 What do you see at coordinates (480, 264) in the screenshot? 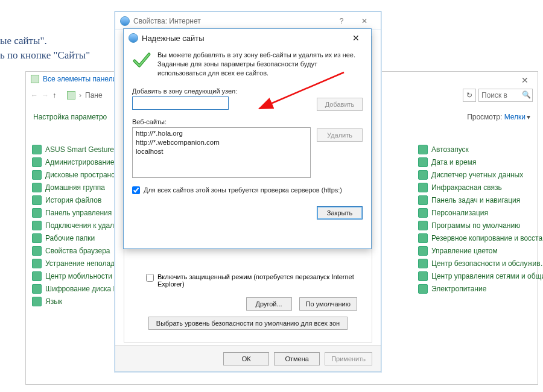
I see `cp-item: Центр безопасности и обслужив…` at bounding box center [480, 264].